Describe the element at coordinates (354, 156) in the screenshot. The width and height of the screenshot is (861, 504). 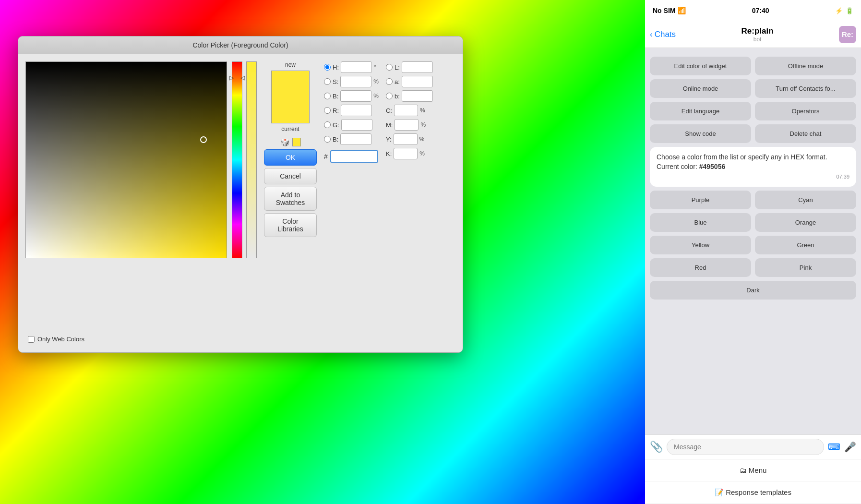
I see `hex-input: fee834` at that location.